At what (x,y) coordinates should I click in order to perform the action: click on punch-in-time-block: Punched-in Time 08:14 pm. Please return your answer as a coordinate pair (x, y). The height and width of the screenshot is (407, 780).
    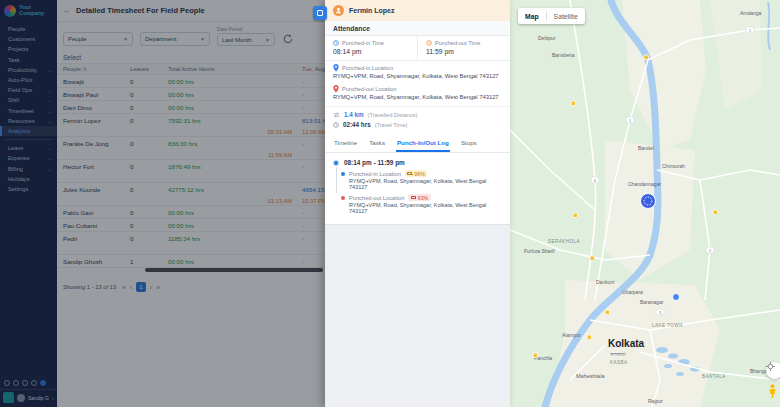
    Looking at the image, I should click on (371, 48).